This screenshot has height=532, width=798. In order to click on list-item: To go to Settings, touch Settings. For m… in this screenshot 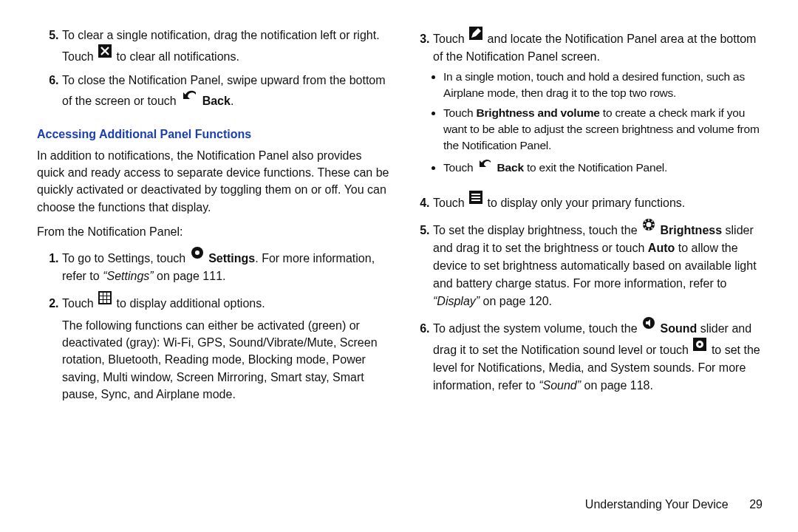, I will do `click(226, 269)`.